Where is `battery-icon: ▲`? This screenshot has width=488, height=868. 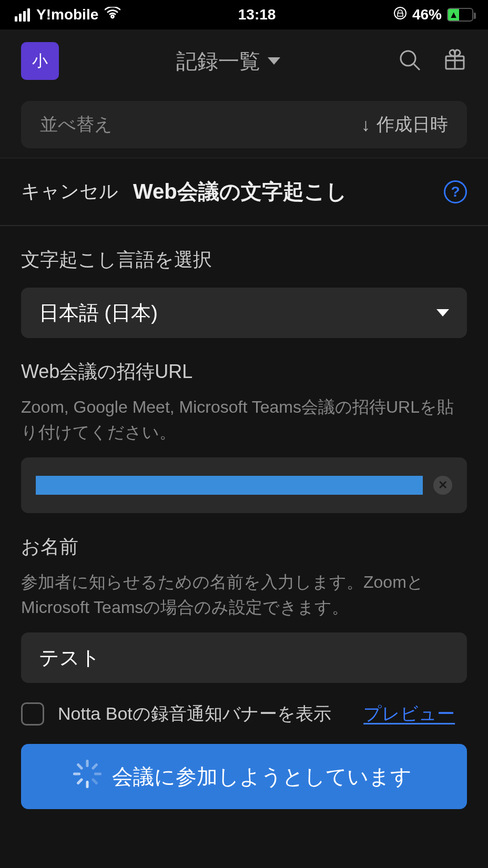 battery-icon: ▲ is located at coordinates (460, 15).